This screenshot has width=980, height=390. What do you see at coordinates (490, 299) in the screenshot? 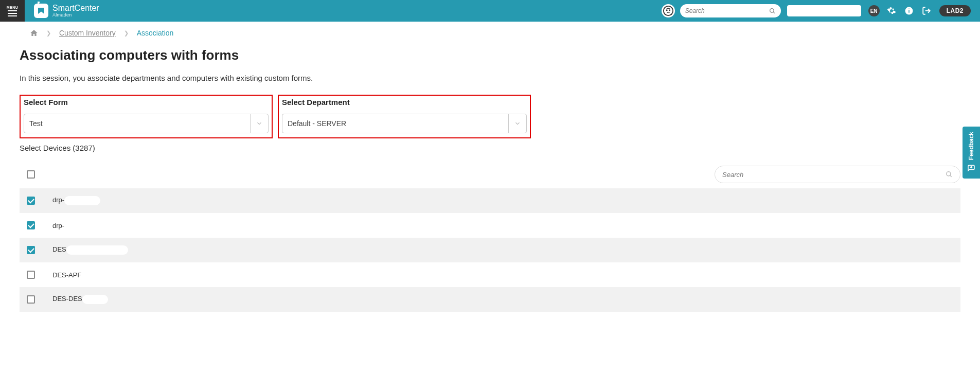
I see `table-row: DES-DES` at bounding box center [490, 299].